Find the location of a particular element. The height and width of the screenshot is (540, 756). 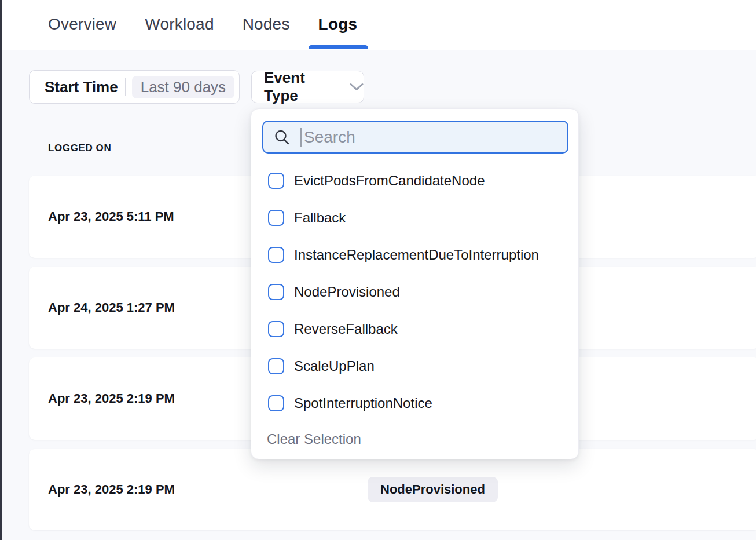

option-nodeprovisioned: NodeProvisioned is located at coordinates (414, 292).